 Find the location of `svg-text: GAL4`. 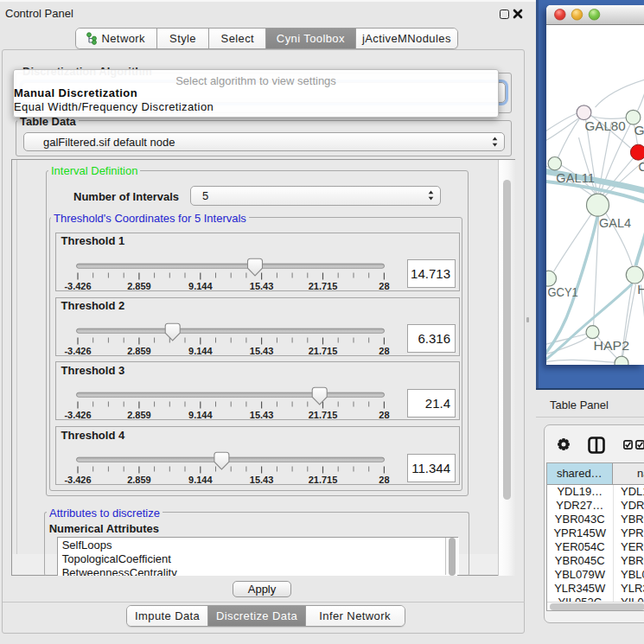

svg-text: GAL4 is located at coordinates (615, 223).